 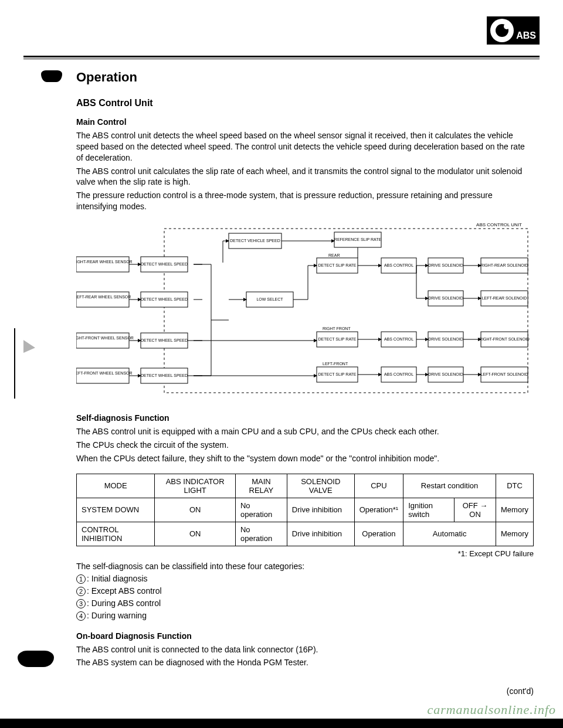 I want to click on cell-restart: Automatic, so click(x=450, y=533).